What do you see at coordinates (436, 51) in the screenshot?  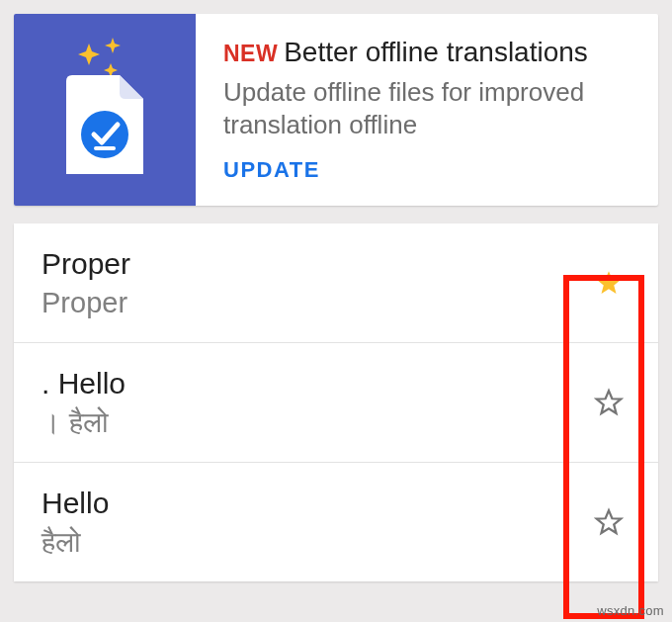 I see `promo-title: Better offline translations` at bounding box center [436, 51].